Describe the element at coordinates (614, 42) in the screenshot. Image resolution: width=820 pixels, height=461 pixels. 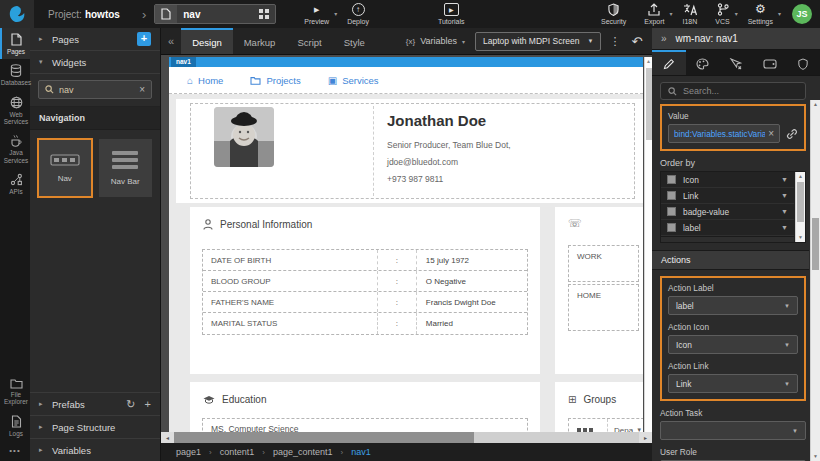
I see `more-options-icon: ⋮` at that location.